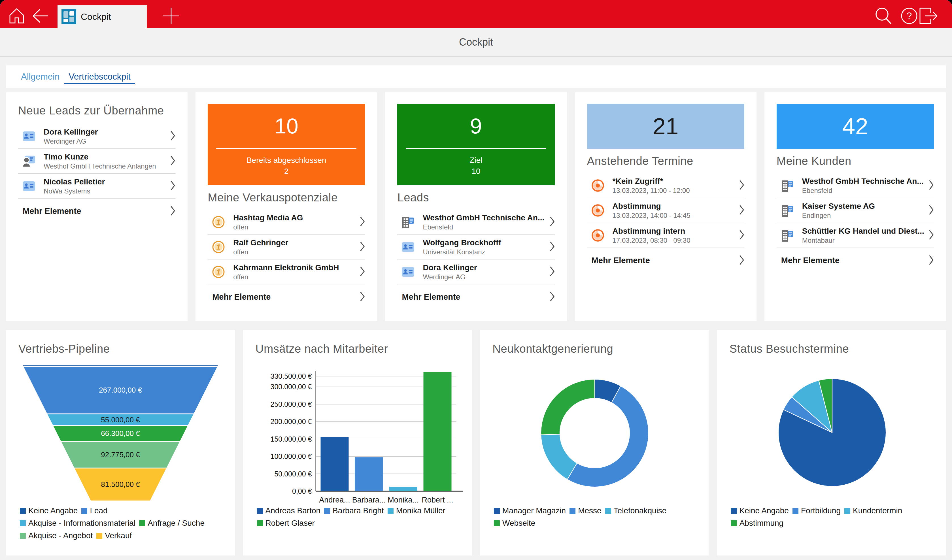 This screenshot has height=560, width=952. I want to click on legend-item: Robert Glaser, so click(286, 523).